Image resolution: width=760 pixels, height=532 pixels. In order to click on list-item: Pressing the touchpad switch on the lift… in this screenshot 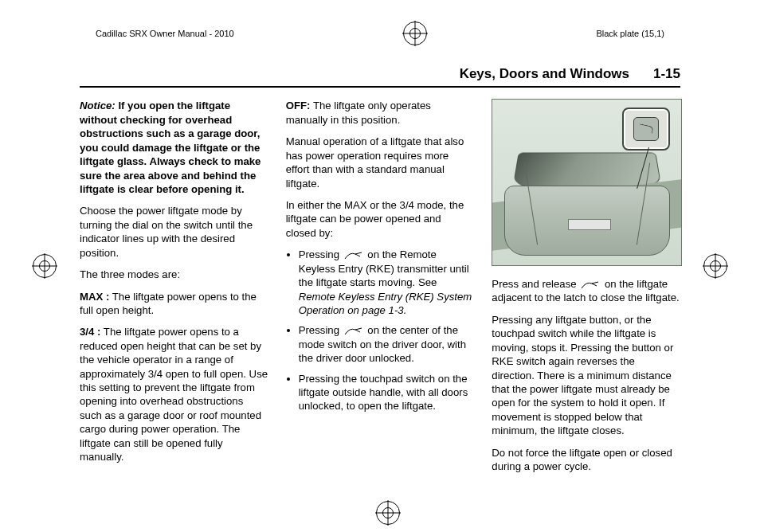, I will do `click(387, 393)`.